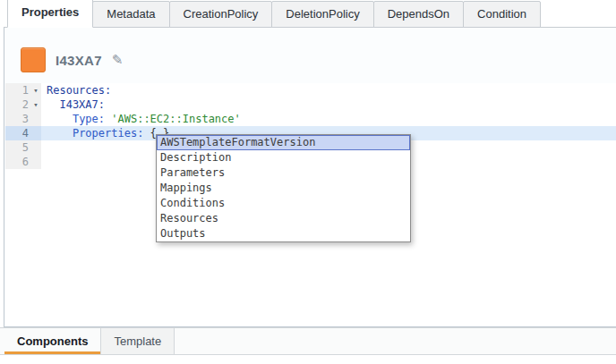  Describe the element at coordinates (91, 119) in the screenshot. I see `yaml-key-token: Type:` at that location.